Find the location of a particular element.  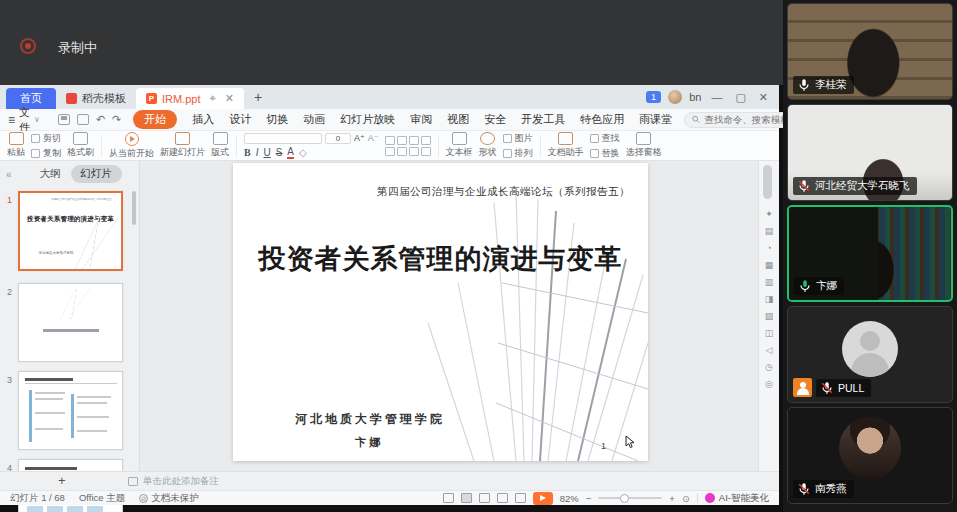

notification-badge: 1 is located at coordinates (654, 97).